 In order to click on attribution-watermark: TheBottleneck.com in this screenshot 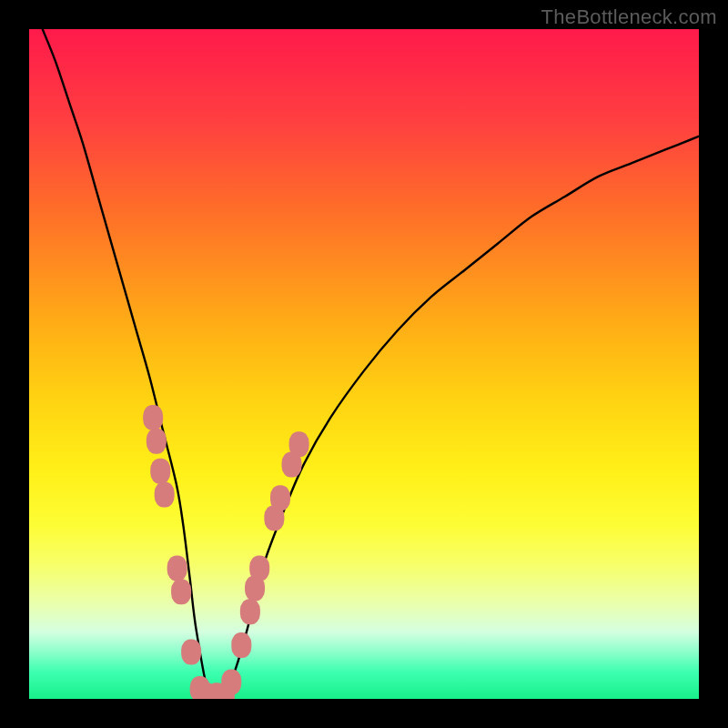, I will do `click(630, 17)`.